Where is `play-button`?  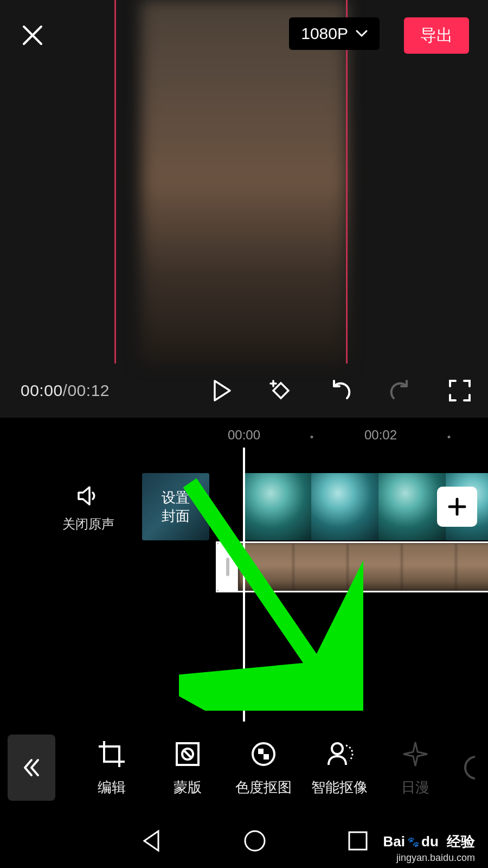
play-button is located at coordinates (221, 391).